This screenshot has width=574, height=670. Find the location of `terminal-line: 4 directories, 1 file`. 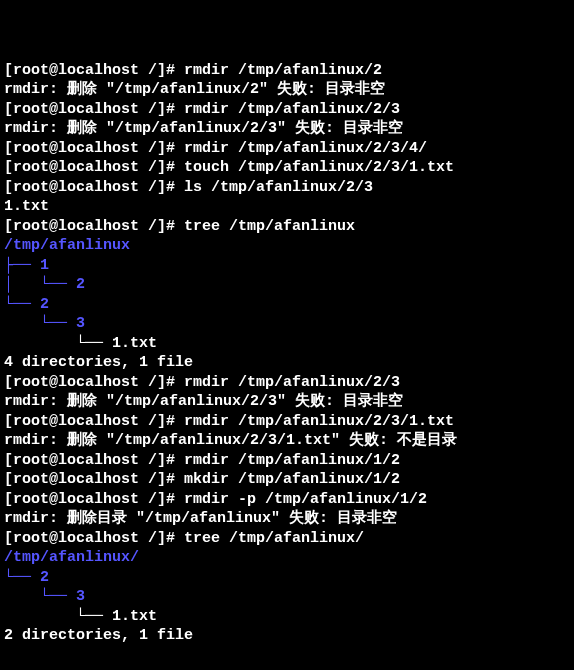

terminal-line: 4 directories, 1 file is located at coordinates (287, 363).